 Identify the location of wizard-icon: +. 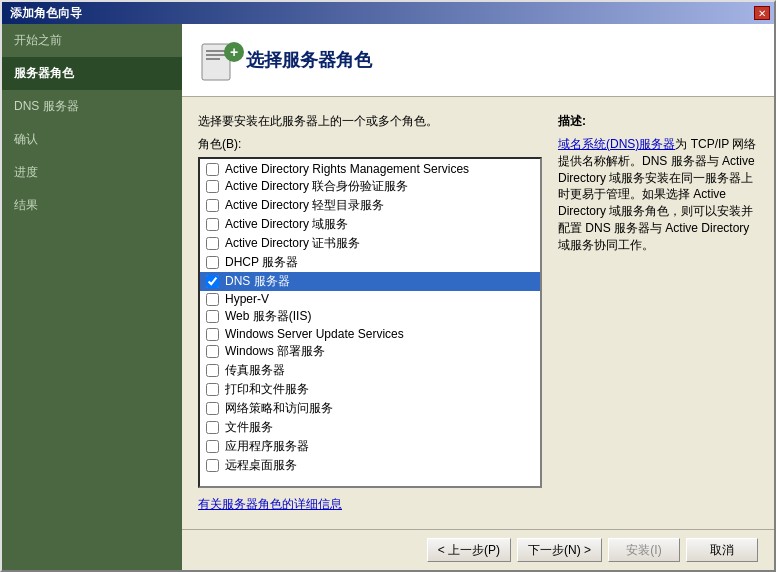
(222, 60).